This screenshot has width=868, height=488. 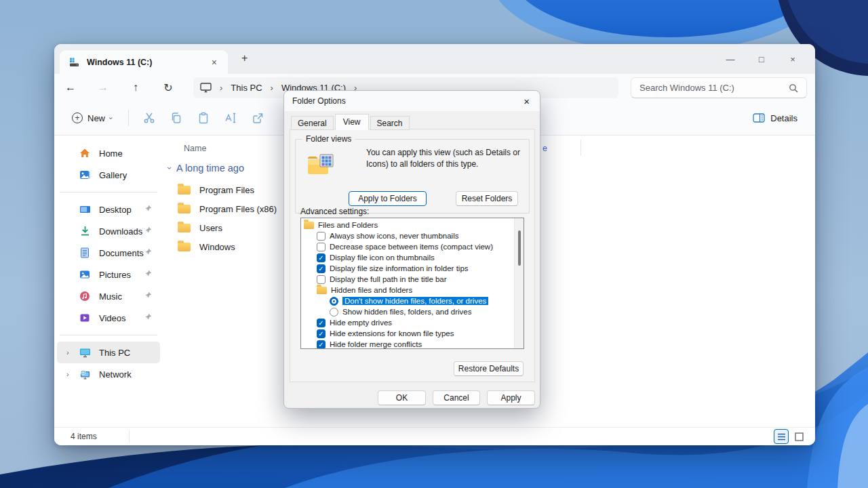 I want to click on tab-general: General, so click(x=312, y=123).